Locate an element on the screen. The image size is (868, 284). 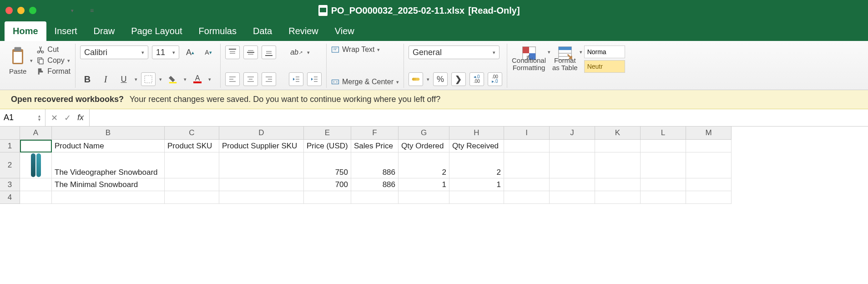
font-color-dropdown-icon: ▾ is located at coordinates (210, 79).